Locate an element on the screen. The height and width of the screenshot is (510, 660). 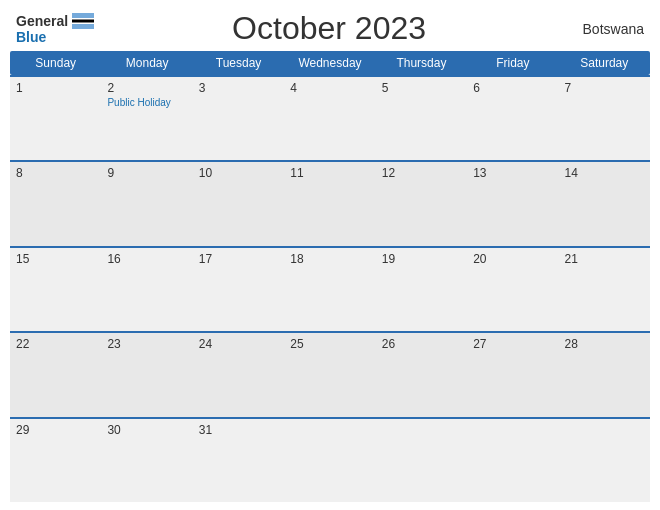
day-cell: 4 is located at coordinates (330, 118).